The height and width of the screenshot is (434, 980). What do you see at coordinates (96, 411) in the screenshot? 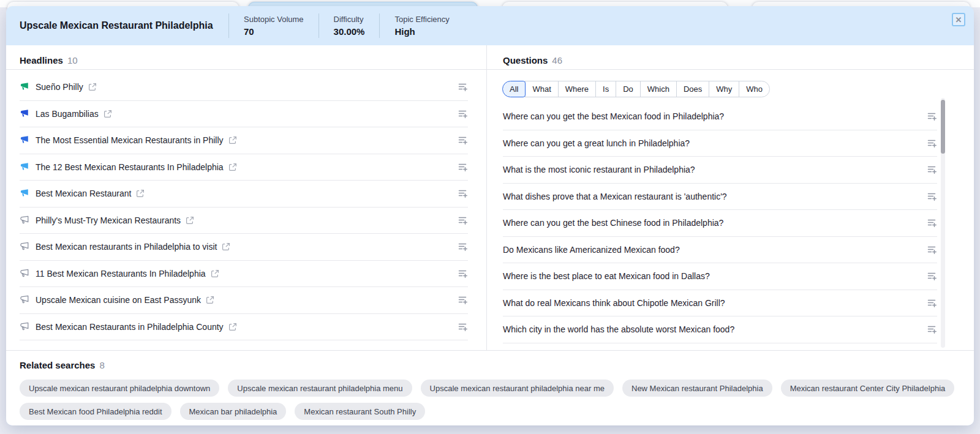
I see `related-search-chip: Best Mexican food Philadelphia reddit` at bounding box center [96, 411].